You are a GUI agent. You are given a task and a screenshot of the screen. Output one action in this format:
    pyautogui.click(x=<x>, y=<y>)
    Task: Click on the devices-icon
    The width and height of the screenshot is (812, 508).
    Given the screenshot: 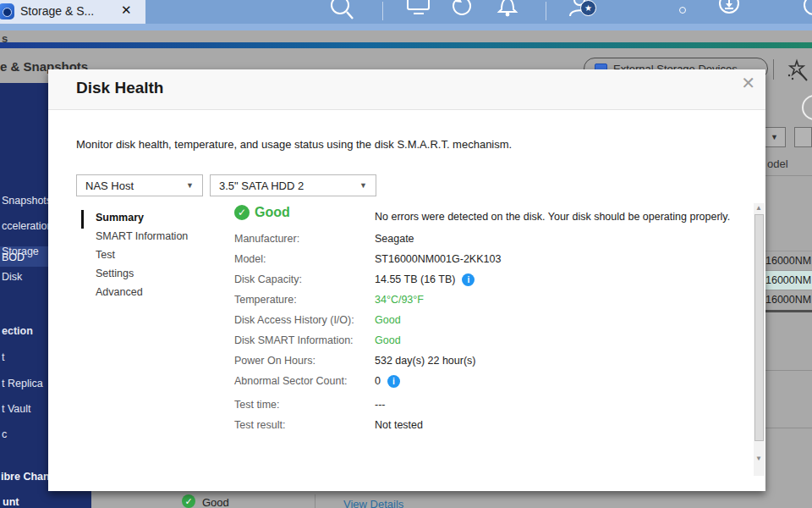 What is the action you would take?
    pyautogui.click(x=419, y=8)
    